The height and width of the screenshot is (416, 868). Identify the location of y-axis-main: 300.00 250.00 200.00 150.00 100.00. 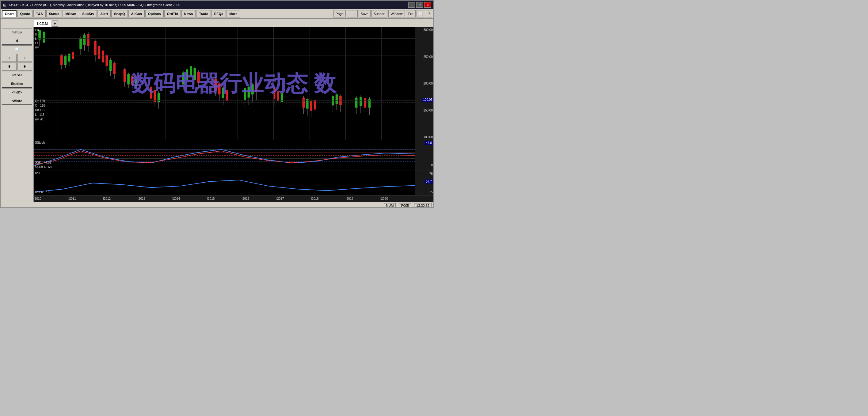
(424, 84).